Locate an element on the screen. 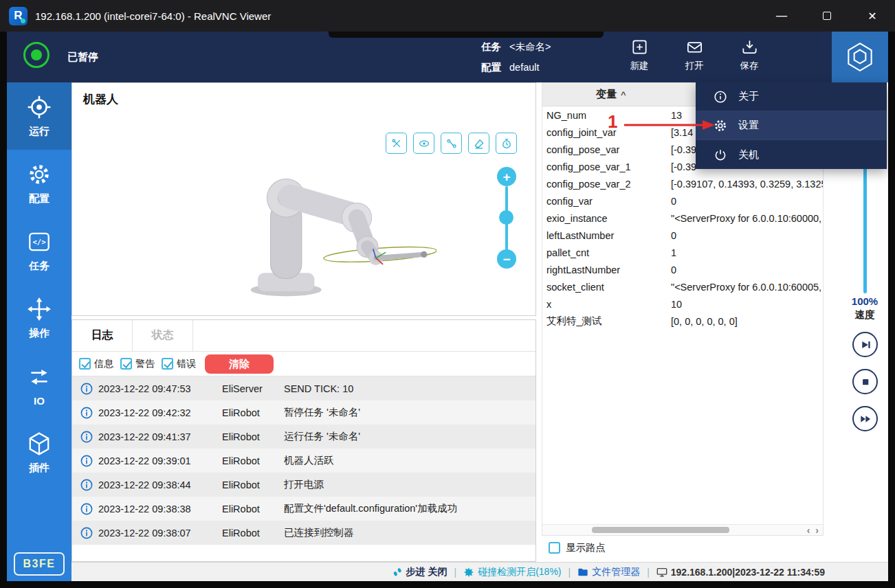 The height and width of the screenshot is (588, 895). variable-row: leftLastNumber0 is located at coordinates (683, 235).